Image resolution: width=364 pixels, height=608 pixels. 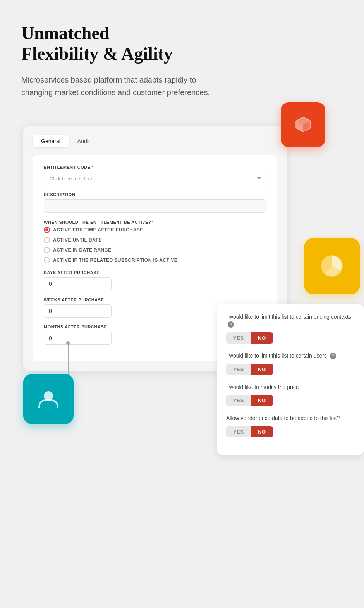 What do you see at coordinates (182, 44) in the screenshot?
I see `hero-title: UnmatchedFlexibility & Agility` at bounding box center [182, 44].